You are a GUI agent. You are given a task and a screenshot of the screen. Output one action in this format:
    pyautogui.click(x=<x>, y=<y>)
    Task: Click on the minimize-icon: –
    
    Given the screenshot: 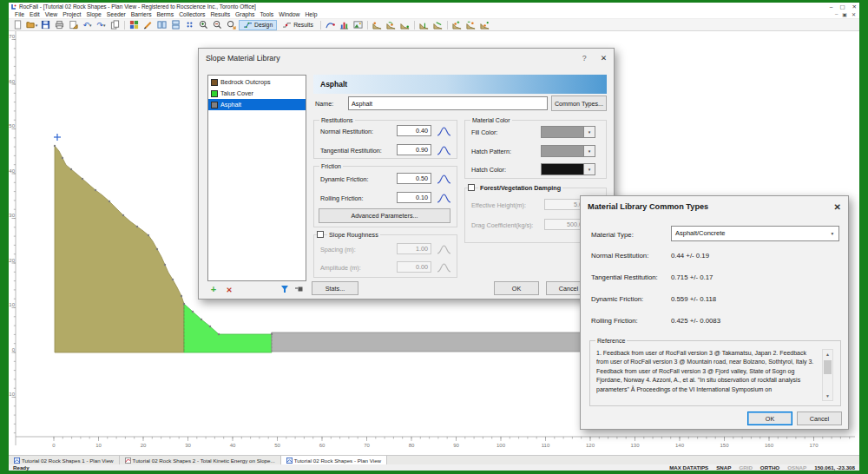 What is the action you would take?
    pyautogui.click(x=832, y=7)
    